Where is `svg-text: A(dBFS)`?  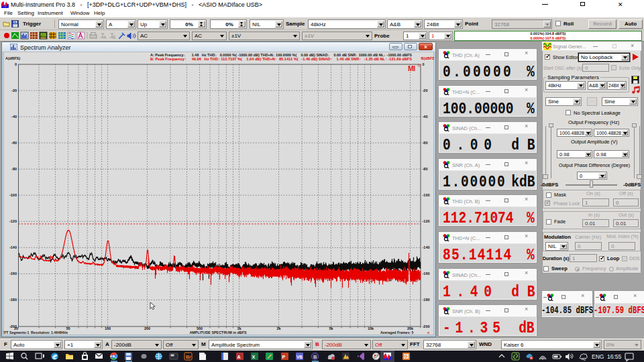
svg-text: A(dBFS) is located at coordinates (13, 58).